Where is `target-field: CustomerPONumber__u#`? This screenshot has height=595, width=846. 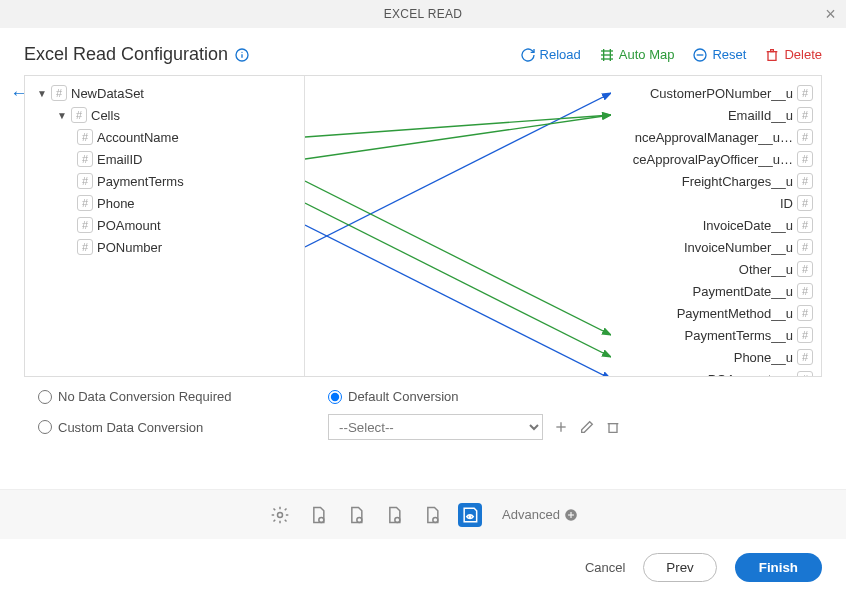
target-field: CustomerPONumber__u# is located at coordinates (714, 93).